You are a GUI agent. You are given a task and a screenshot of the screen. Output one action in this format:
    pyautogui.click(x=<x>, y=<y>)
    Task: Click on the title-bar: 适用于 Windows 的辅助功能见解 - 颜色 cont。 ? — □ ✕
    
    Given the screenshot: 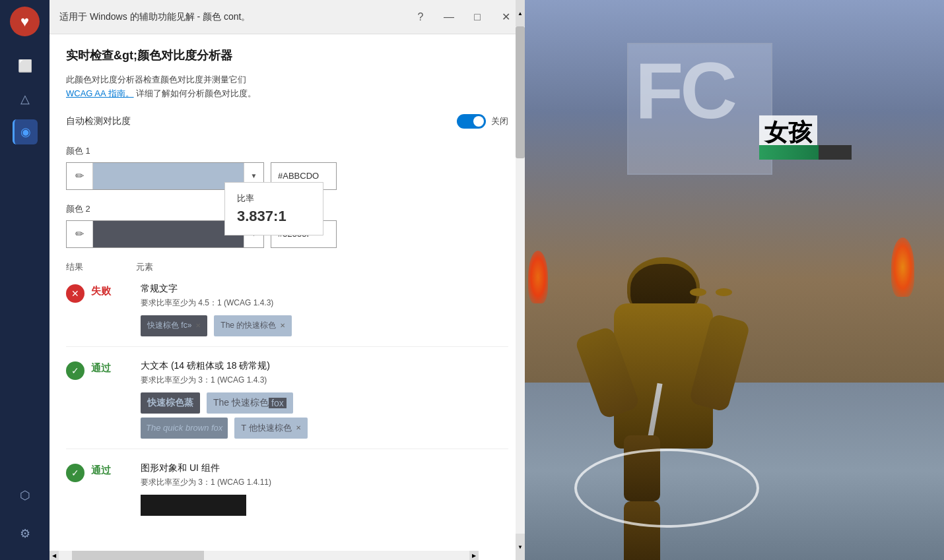 What is the action you would take?
    pyautogui.click(x=287, y=17)
    